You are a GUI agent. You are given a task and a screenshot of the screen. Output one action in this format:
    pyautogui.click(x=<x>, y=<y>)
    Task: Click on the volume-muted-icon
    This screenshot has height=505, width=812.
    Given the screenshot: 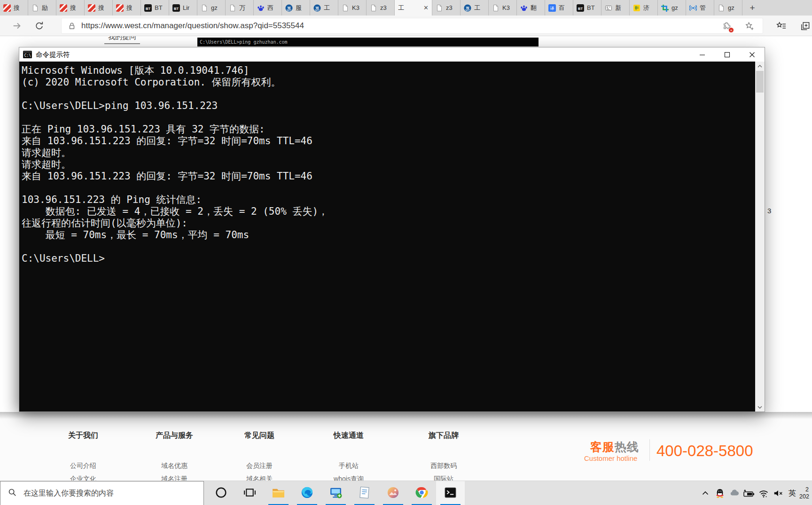 What is the action you would take?
    pyautogui.click(x=778, y=493)
    